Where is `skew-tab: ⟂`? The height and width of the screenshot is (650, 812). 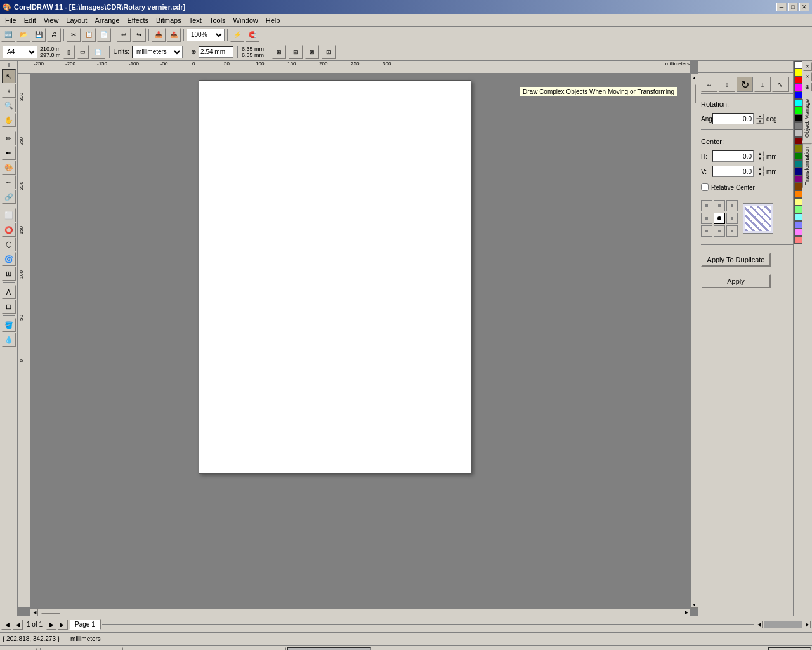 skew-tab: ⟂ is located at coordinates (763, 84).